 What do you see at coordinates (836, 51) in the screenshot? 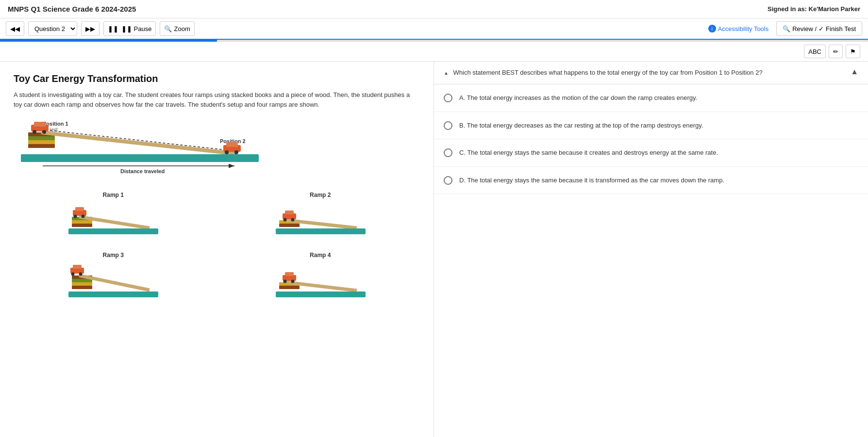
I see `pencil-icon: ✏` at bounding box center [836, 51].